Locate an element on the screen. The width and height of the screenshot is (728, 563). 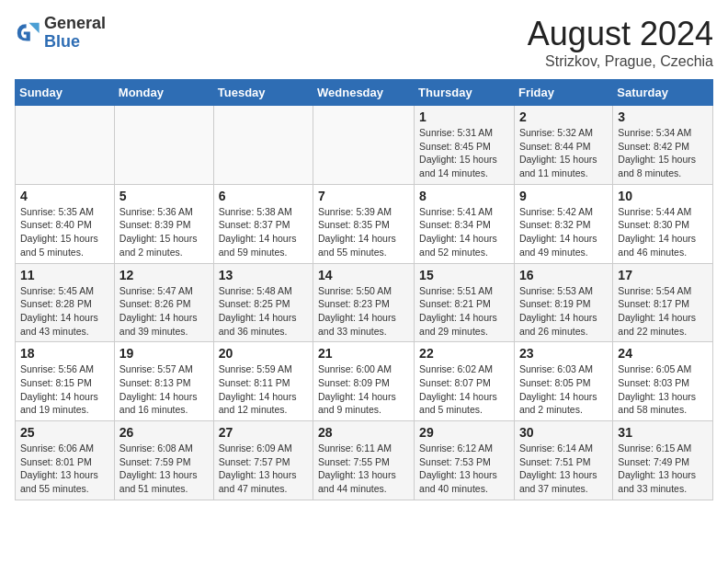
day-cell: 5Sunrise: 5:36 AMSunset: 8:39 PMDaylight… is located at coordinates (164, 224).